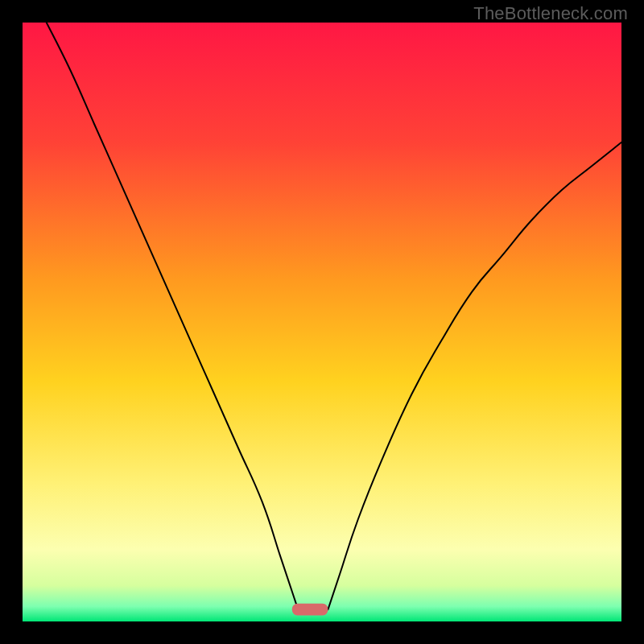  What do you see at coordinates (311, 610) in the screenshot?
I see `min-marker` at bounding box center [311, 610].